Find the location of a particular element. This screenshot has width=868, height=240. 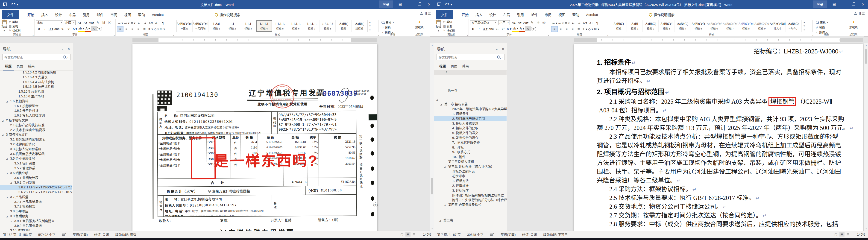

nav-item: 第二章投标人须知 is located at coordinates (470, 162).